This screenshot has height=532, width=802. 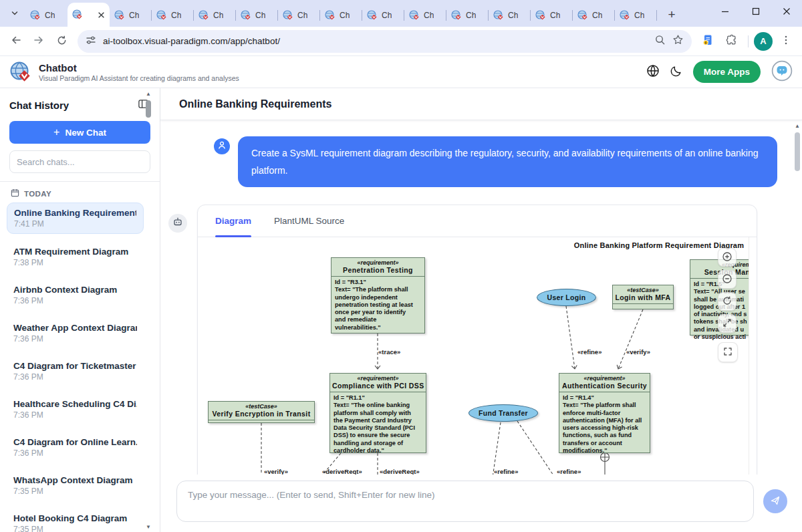 What do you see at coordinates (75, 409) in the screenshot?
I see `chat-history-item: Healthcare Scheduling C4 Di...7:36 PM` at bounding box center [75, 409].